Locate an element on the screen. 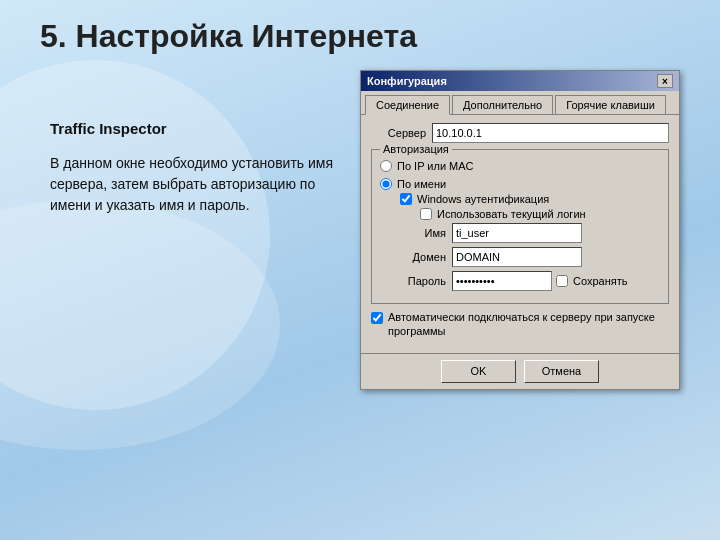 This screenshot has width=720, height=540. use-current-row: Использовать текущий логин is located at coordinates (540, 214).